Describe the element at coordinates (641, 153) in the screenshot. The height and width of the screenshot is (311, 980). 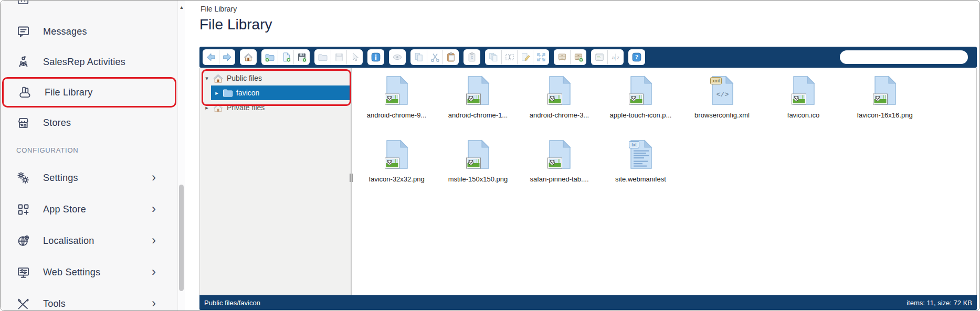
I see `file-text-icon: txt` at that location.